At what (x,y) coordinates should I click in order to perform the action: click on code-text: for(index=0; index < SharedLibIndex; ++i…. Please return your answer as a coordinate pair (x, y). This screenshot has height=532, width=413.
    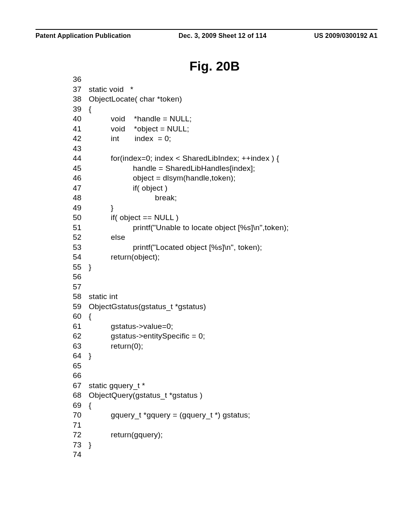
    Looking at the image, I should click on (180, 158).